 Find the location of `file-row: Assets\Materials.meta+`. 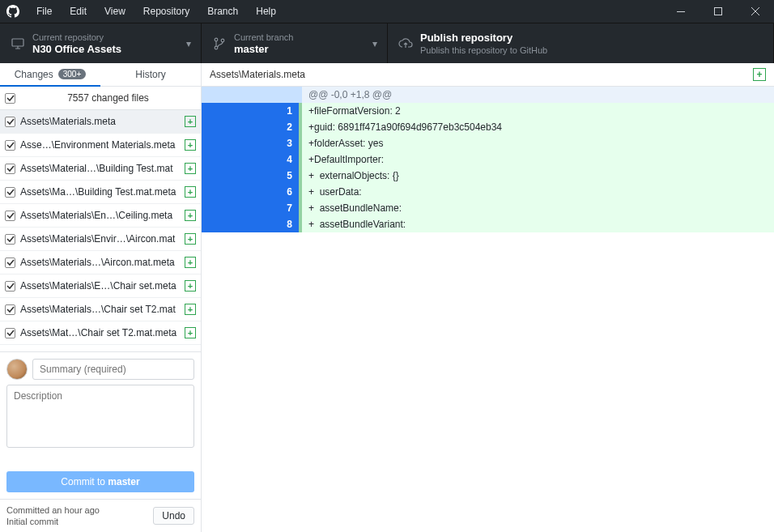

file-row: Assets\Materials.meta+ is located at coordinates (100, 121).